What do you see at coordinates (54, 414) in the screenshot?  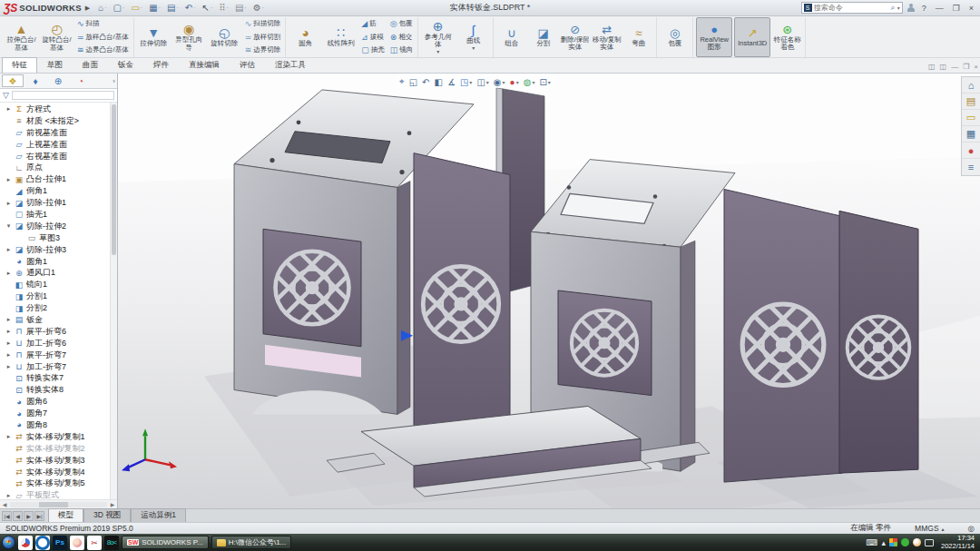 I see `tree-item-fillet7: ◕ 圆角7` at bounding box center [54, 414].